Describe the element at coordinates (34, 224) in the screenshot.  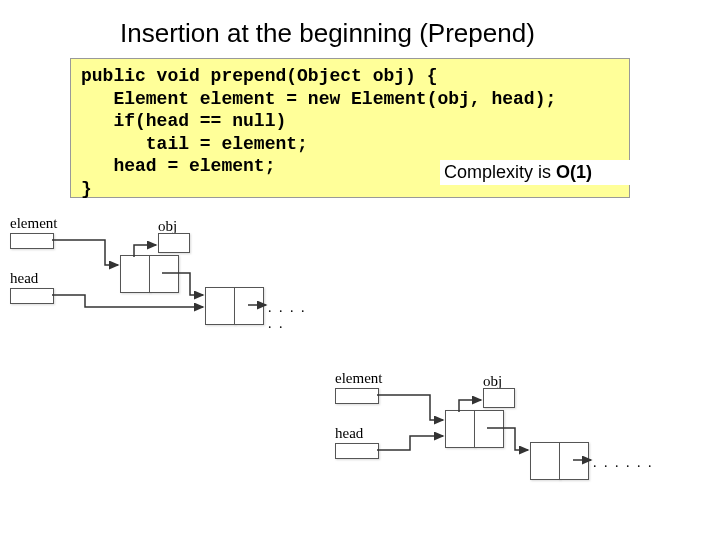
I see `label-element: element` at that location.